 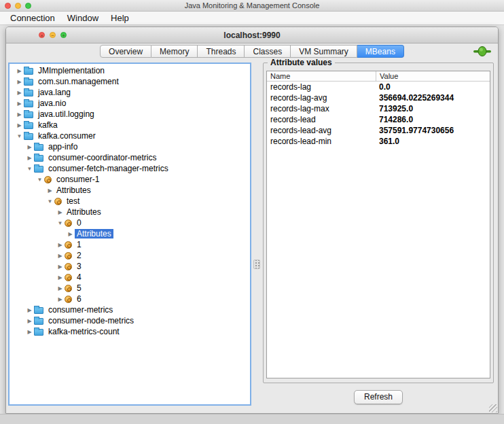 I want to click on tree-node-label: java.lang, so click(x=54, y=92).